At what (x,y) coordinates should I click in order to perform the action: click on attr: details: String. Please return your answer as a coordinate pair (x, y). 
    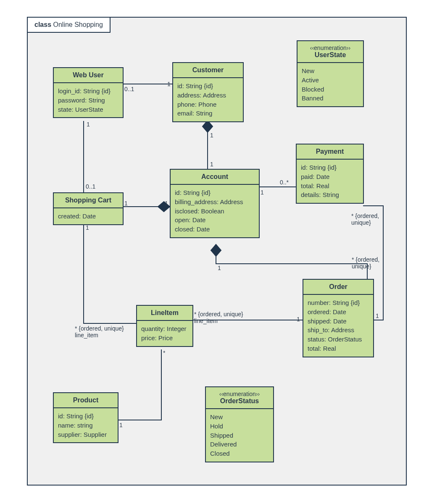
    Looking at the image, I should click on (330, 195).